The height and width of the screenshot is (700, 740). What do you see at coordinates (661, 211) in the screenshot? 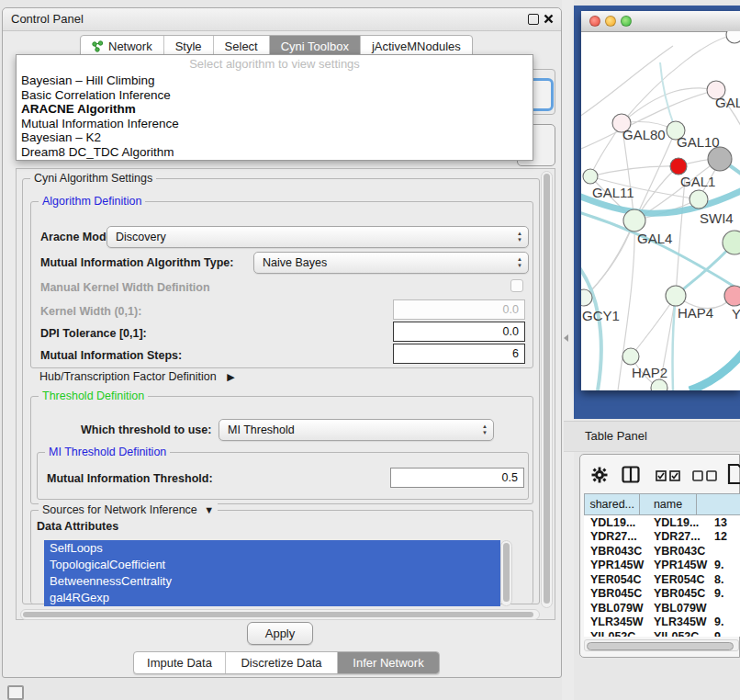
I see `network-canvas: GAL80 GAL10 GAL1 GAL11 GAL4 SWI4 GCY1 HA…` at bounding box center [661, 211].